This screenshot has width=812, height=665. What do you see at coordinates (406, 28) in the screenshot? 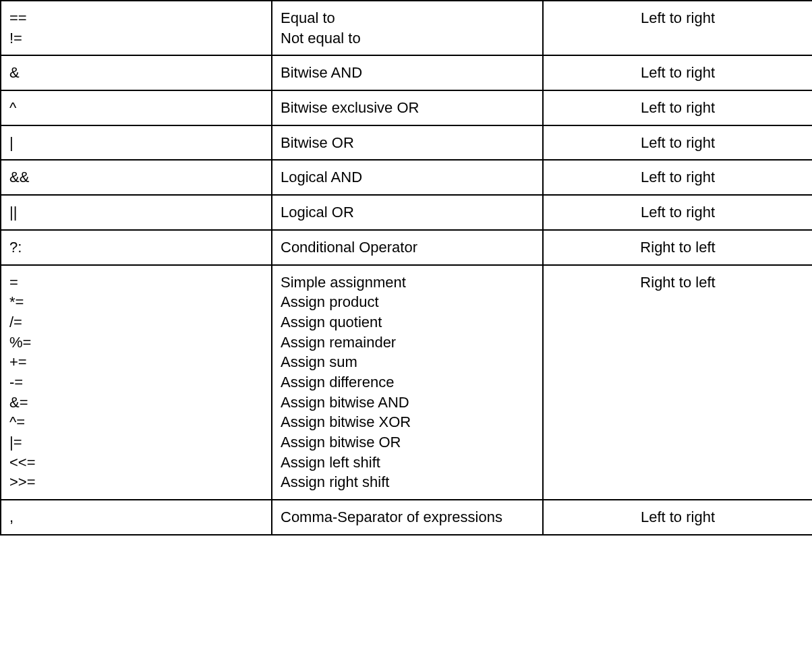
I see `table-row: == != Equal to Not equal to Left to righ…` at bounding box center [406, 28].